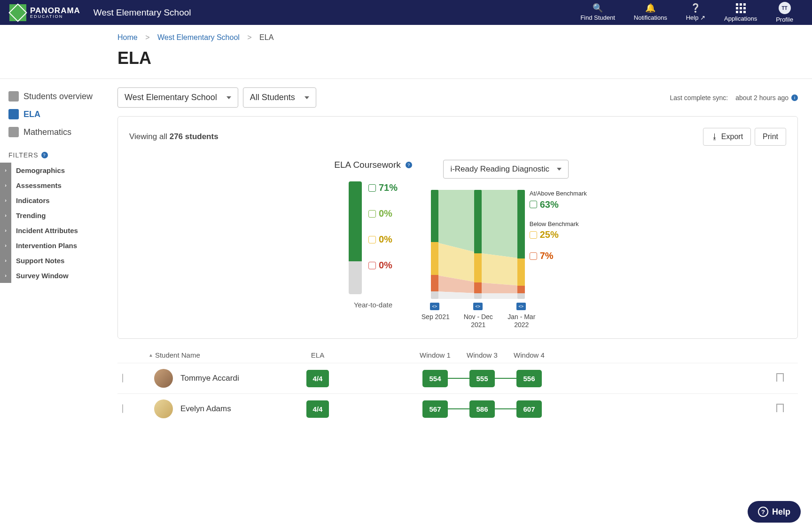 This screenshot has width=812, height=532. What do you see at coordinates (741, 13) in the screenshot?
I see `applications-button: Applications` at bounding box center [741, 13].